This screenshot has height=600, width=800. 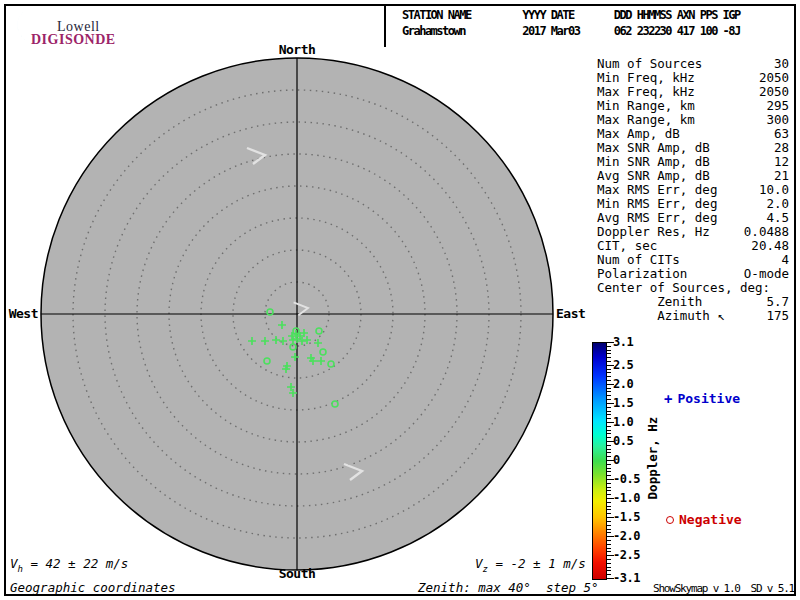 What do you see at coordinates (654, 176) in the screenshot?
I see `stat-label: Avg SNR Amp, dB` at bounding box center [654, 176].